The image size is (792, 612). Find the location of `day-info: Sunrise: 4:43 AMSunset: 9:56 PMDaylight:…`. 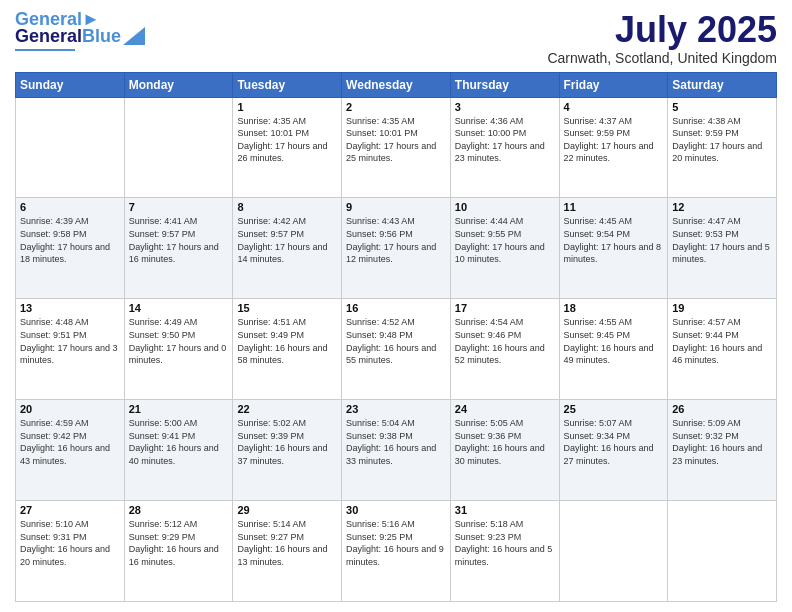

day-info: Sunrise: 4:43 AMSunset: 9:56 PMDaylight:… is located at coordinates (396, 240).